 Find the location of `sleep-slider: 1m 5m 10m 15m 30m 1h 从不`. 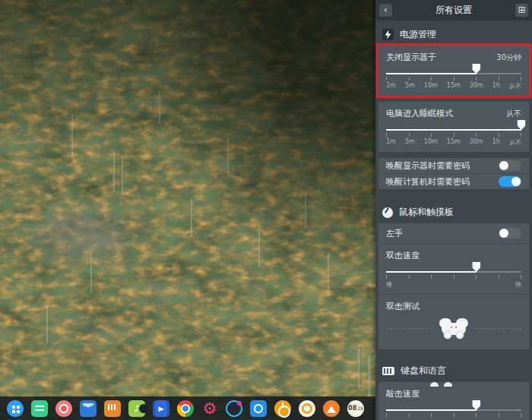

sleep-slider: 1m 5m 10m 15m 30m 1h 从不 is located at coordinates (454, 141).